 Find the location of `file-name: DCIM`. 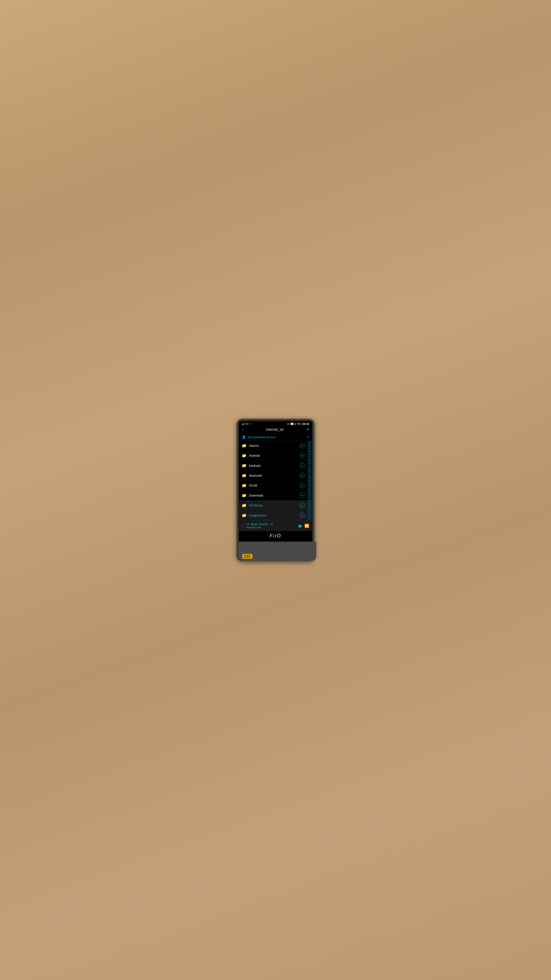

file-name: DCIM is located at coordinates (275, 485).